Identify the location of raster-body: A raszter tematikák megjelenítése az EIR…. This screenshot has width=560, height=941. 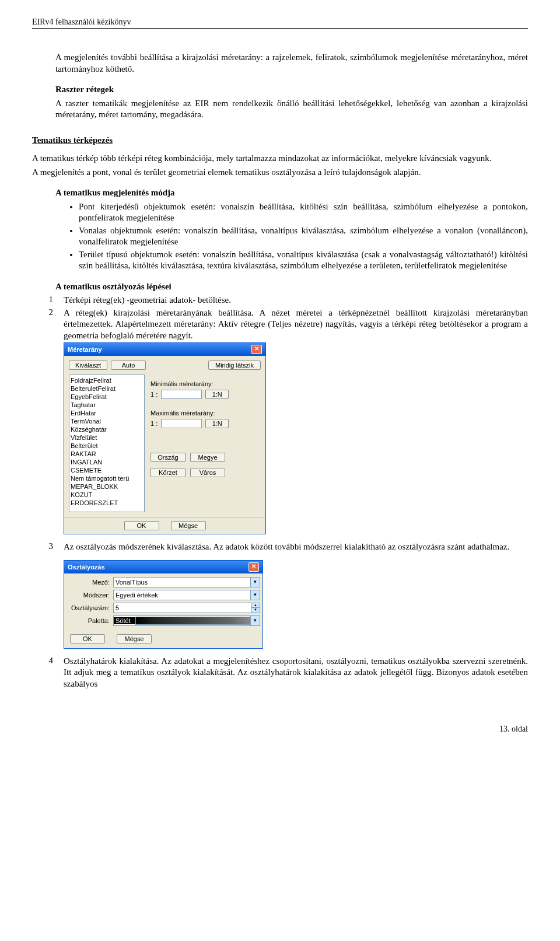
(292, 110).